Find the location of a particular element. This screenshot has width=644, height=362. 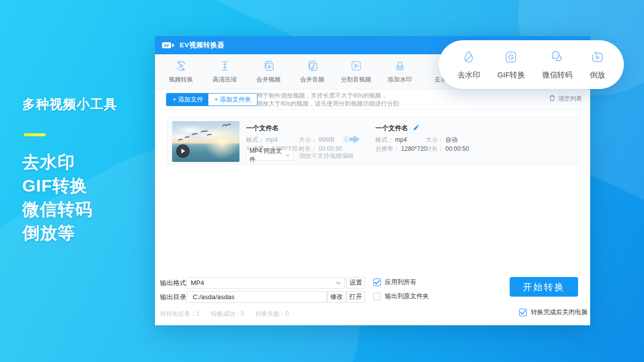

clear-list-button: 清空列表 is located at coordinates (566, 99).